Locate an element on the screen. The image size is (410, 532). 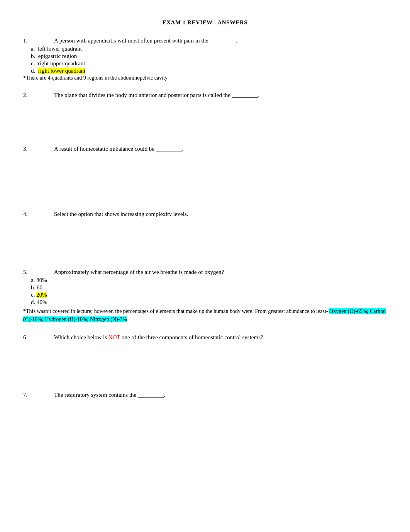
q1-option-d-label: d. is located at coordinates (33, 71).